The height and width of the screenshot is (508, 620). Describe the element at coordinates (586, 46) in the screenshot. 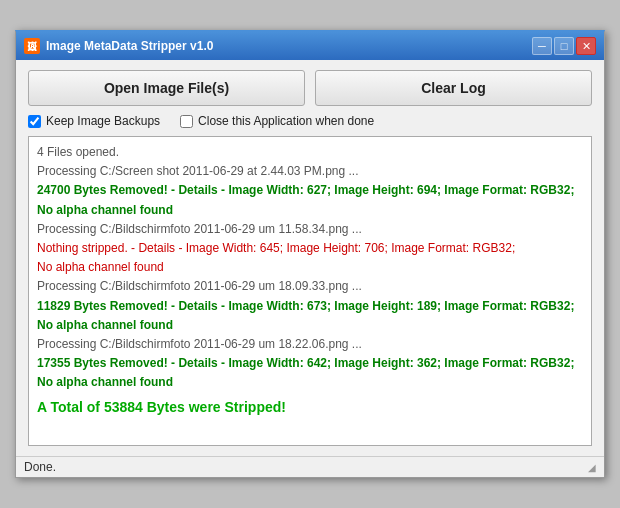

I see `close-button: ✕` at that location.